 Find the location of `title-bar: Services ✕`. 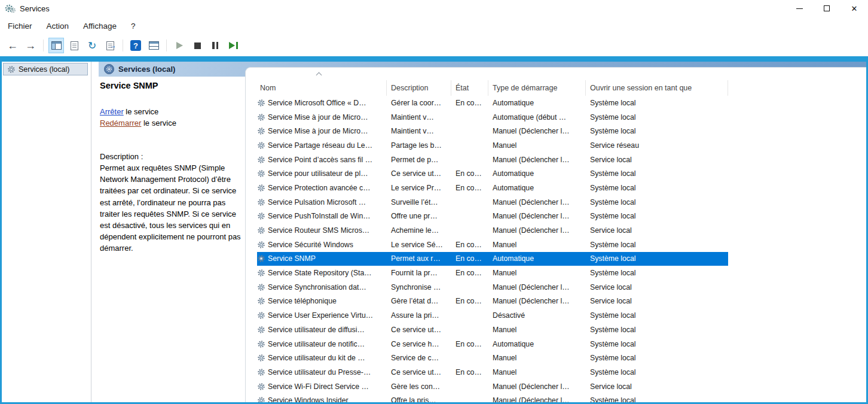

title-bar: Services ✕ is located at coordinates (434, 8).